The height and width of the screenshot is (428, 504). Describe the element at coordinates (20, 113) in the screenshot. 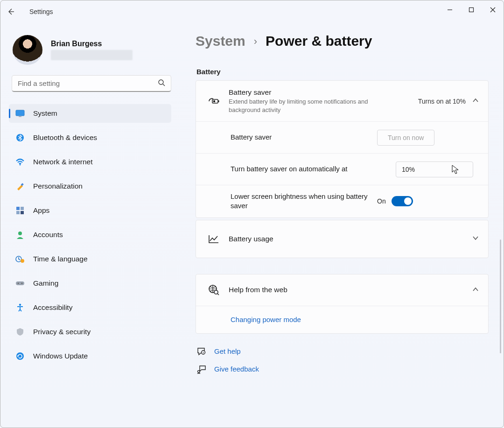

I see `system-icon` at that location.